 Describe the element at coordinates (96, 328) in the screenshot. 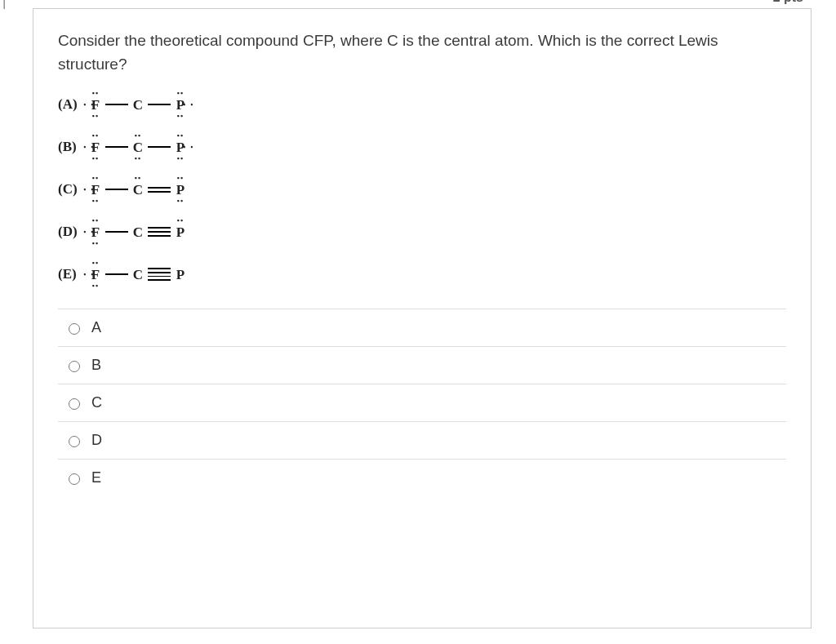

I see `answer-label: A` at that location.